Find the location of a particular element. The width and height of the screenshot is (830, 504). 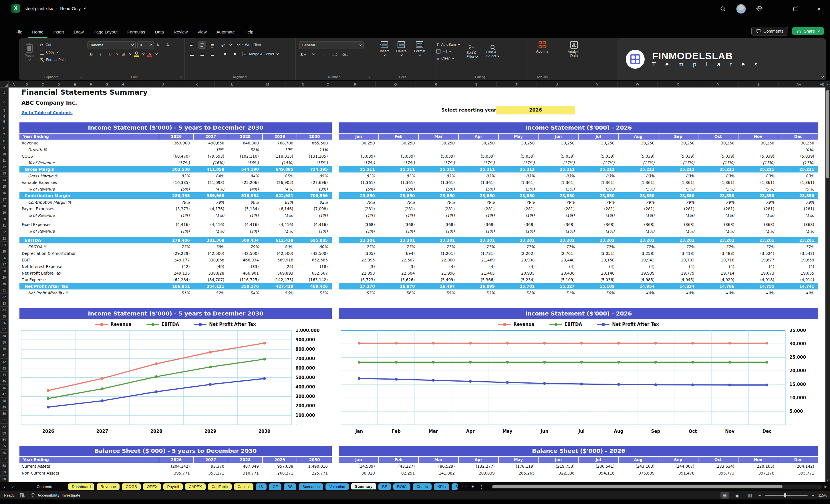

cell-value: (26,905) is located at coordinates (280, 183).